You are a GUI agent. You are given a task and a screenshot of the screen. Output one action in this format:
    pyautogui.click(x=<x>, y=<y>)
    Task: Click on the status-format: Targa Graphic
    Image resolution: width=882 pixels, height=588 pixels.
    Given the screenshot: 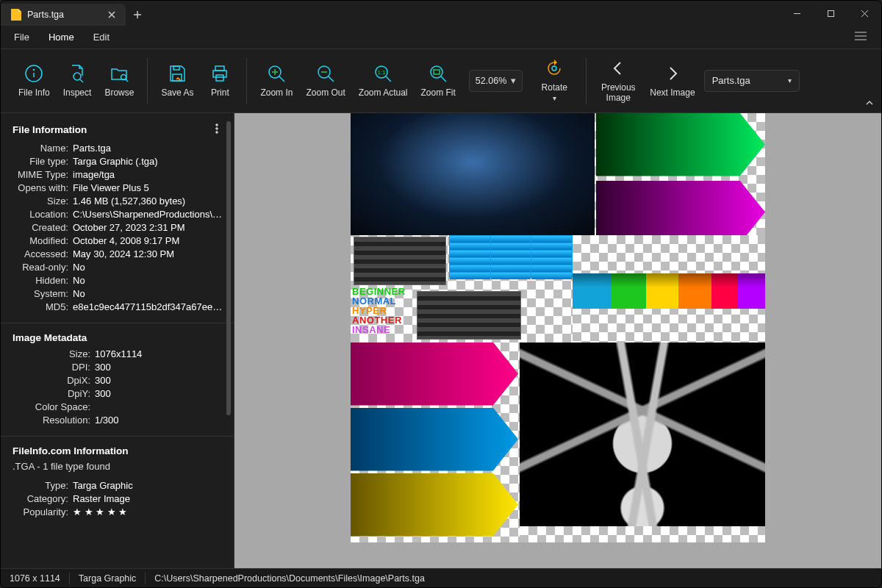 What is the action you would take?
    pyautogui.click(x=107, y=578)
    